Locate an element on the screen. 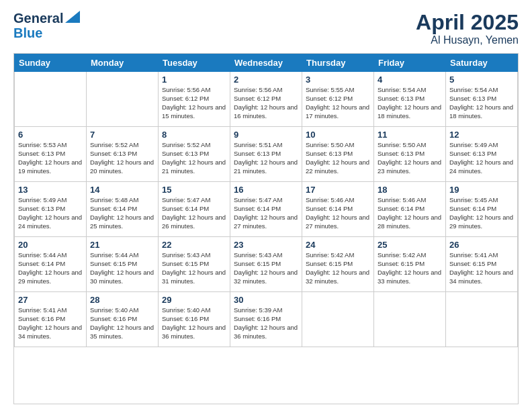  day-number: 23 is located at coordinates (266, 244).